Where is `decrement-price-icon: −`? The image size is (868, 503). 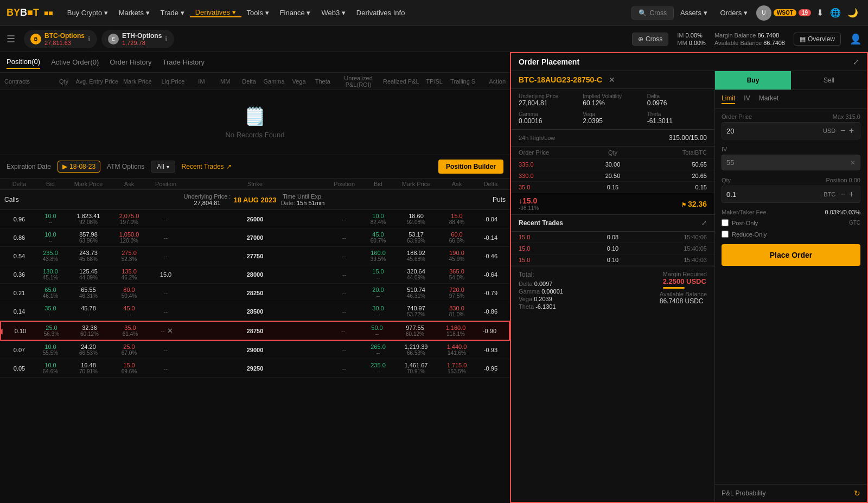 decrement-price-icon: − is located at coordinates (843, 131).